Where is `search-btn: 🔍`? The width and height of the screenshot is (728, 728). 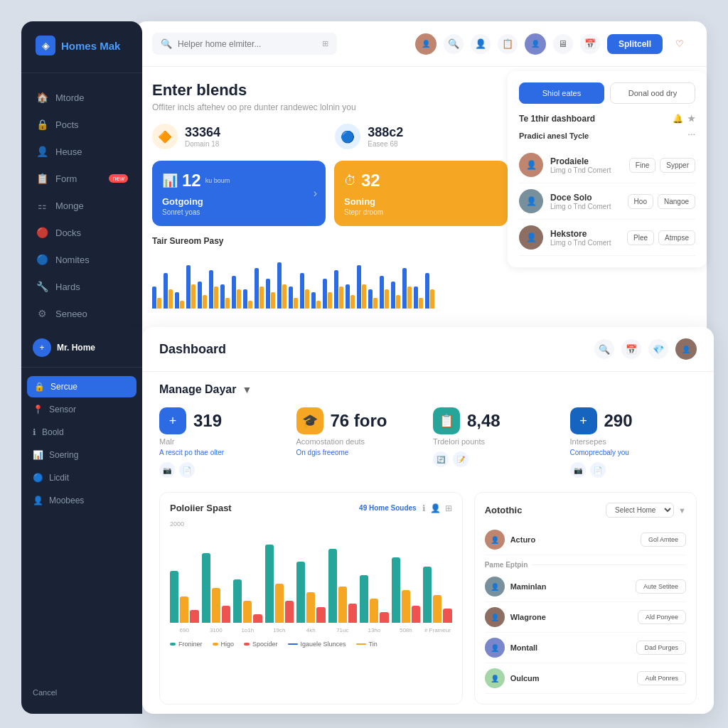 search-btn: 🔍 is located at coordinates (454, 44).